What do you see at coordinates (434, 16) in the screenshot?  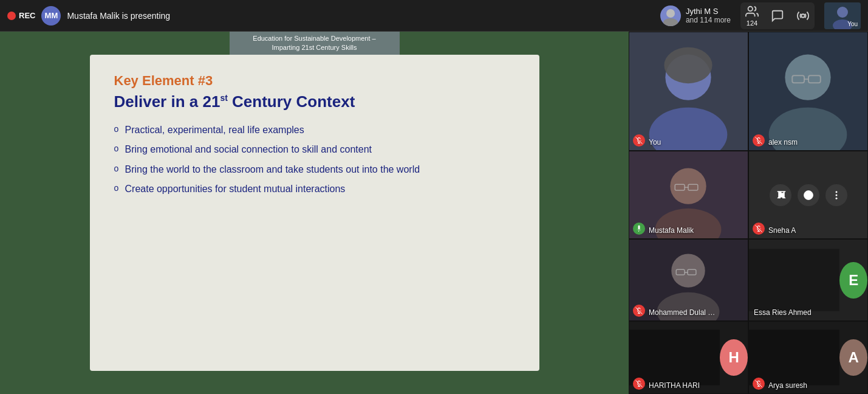 I see `top-bar: REC MM Mustafa Malik is presenting Jythi…` at bounding box center [434, 16].